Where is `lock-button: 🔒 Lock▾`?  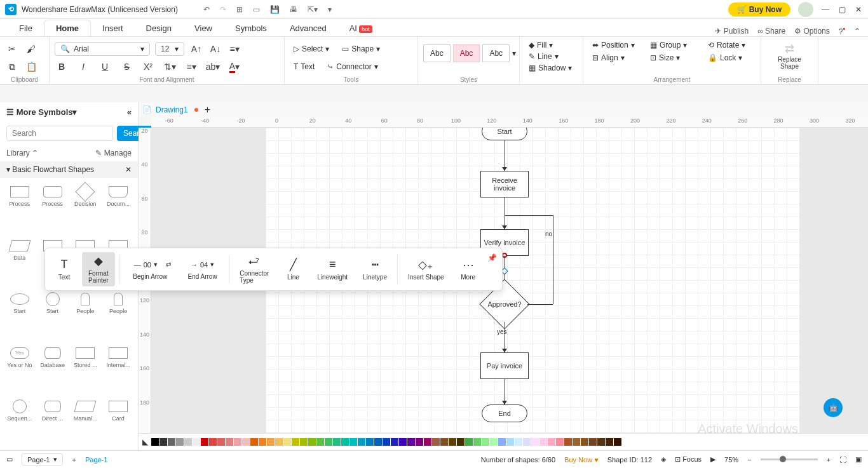 lock-button: 🔒 Lock▾ is located at coordinates (729, 58).